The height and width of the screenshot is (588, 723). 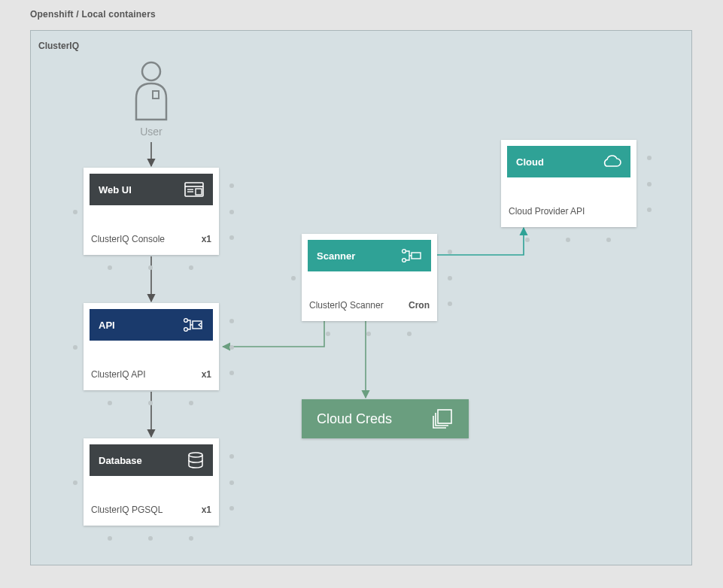 I want to click on user-actor-icon, so click(x=151, y=91).